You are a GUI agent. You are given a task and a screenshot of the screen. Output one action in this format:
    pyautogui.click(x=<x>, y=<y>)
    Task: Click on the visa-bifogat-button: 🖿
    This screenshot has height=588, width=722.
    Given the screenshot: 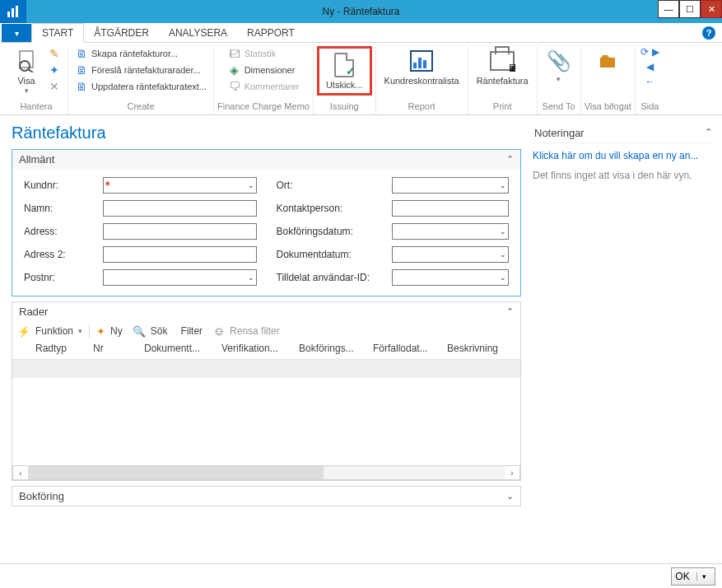 What is the action you would take?
    pyautogui.click(x=608, y=61)
    